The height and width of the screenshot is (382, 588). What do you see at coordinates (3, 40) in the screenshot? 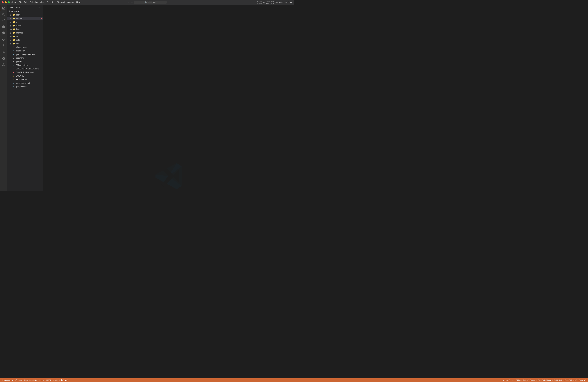
I see `activity-remote` at bounding box center [3, 40].